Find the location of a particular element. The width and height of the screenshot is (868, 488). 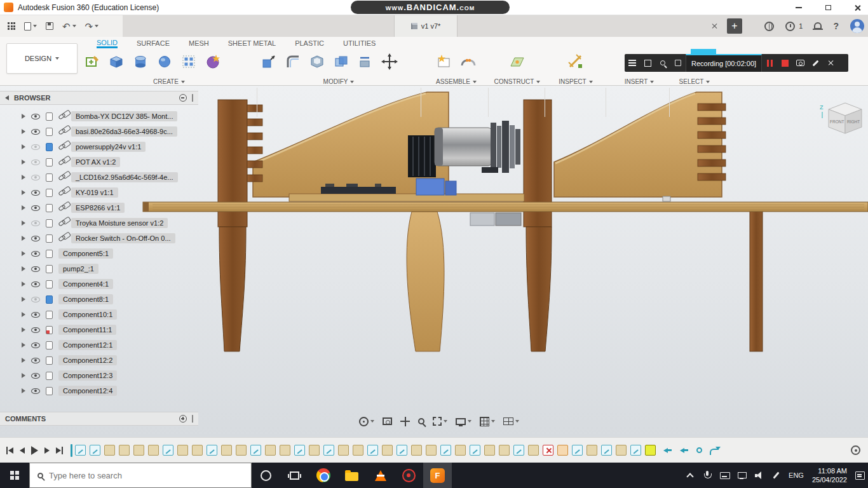

browser-item: ESP8266 v1:1 is located at coordinates (110, 208).